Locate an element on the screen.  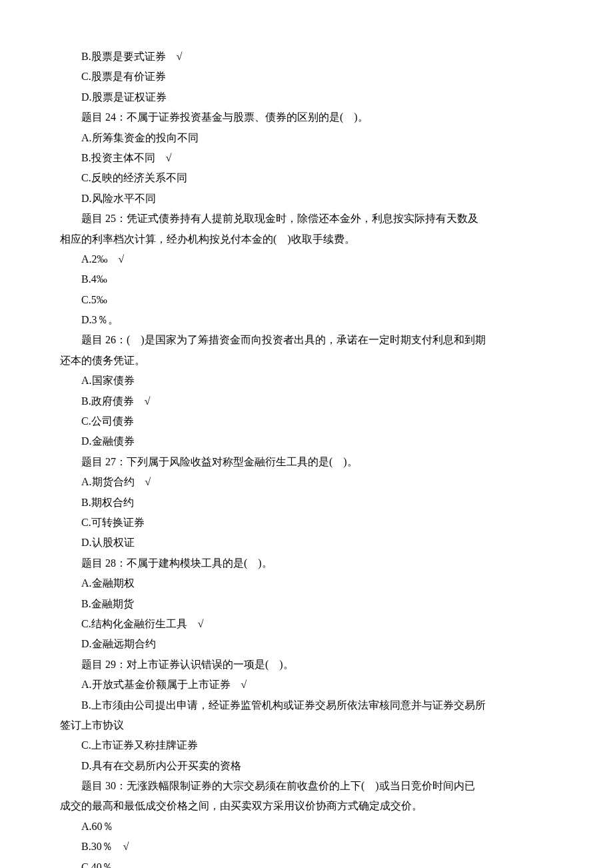
text-line: A.所筹集资金的投向不同 is located at coordinates (306, 138).